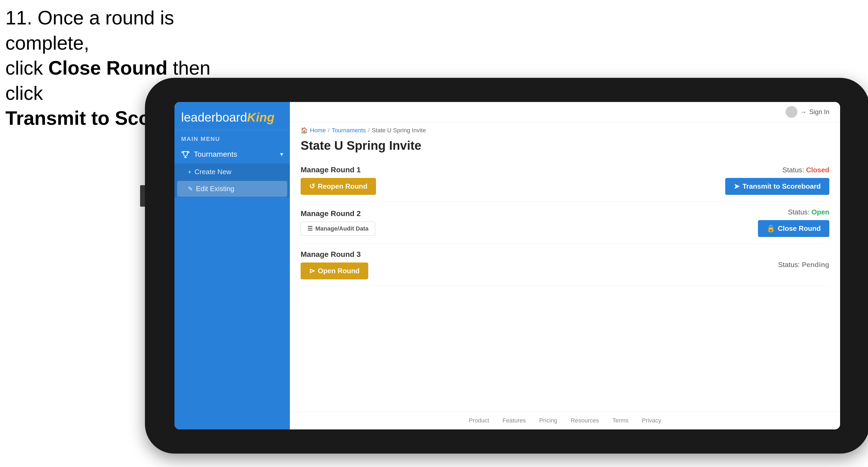 This screenshot has height=467, width=868. What do you see at coordinates (794, 228) in the screenshot?
I see `close-round-button: 🔒 Close Round` at bounding box center [794, 228].